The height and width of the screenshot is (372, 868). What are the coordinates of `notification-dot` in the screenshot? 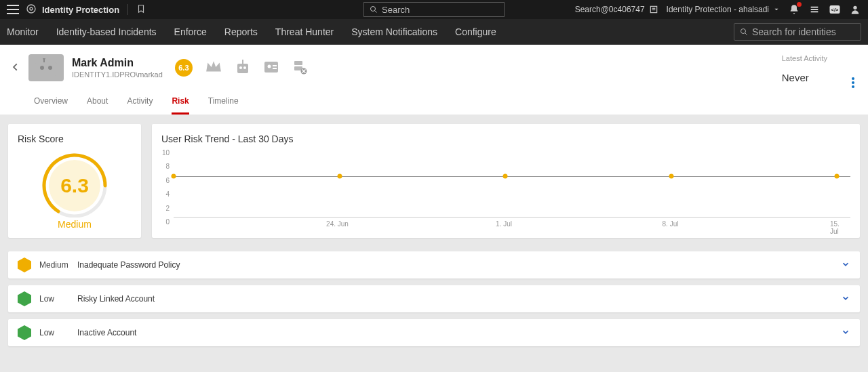 It's located at (799, 4).